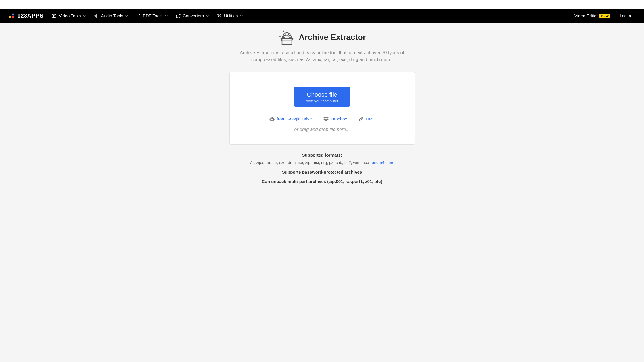 The height and width of the screenshot is (362, 644). I want to click on drag-drop-text: or drag and drop file here..., so click(322, 130).